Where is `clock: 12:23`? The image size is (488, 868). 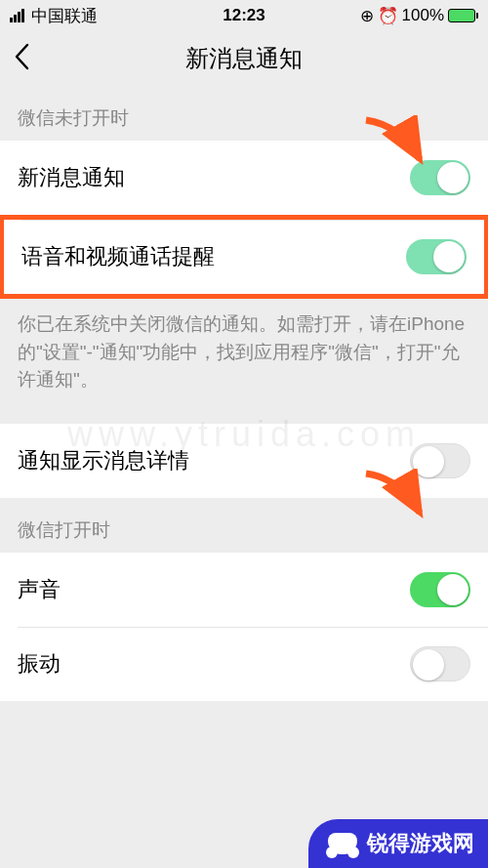 clock: 12:23 is located at coordinates (244, 16).